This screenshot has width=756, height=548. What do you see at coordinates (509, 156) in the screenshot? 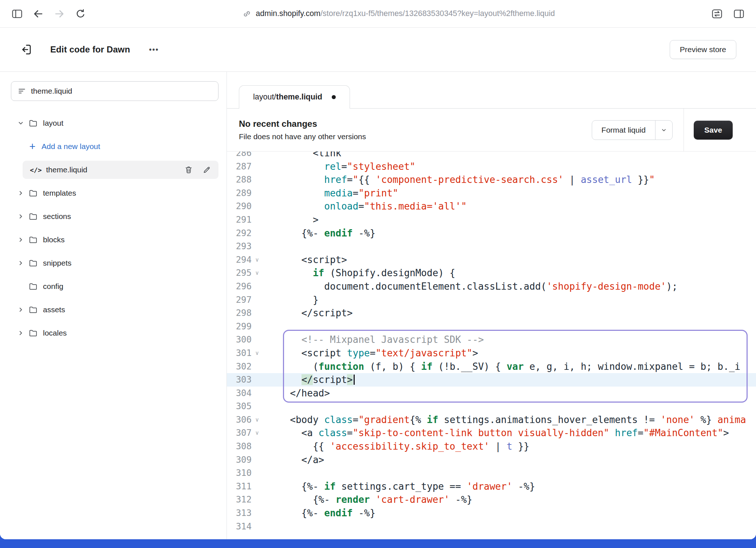
I see `code-text: <link` at bounding box center [509, 156].